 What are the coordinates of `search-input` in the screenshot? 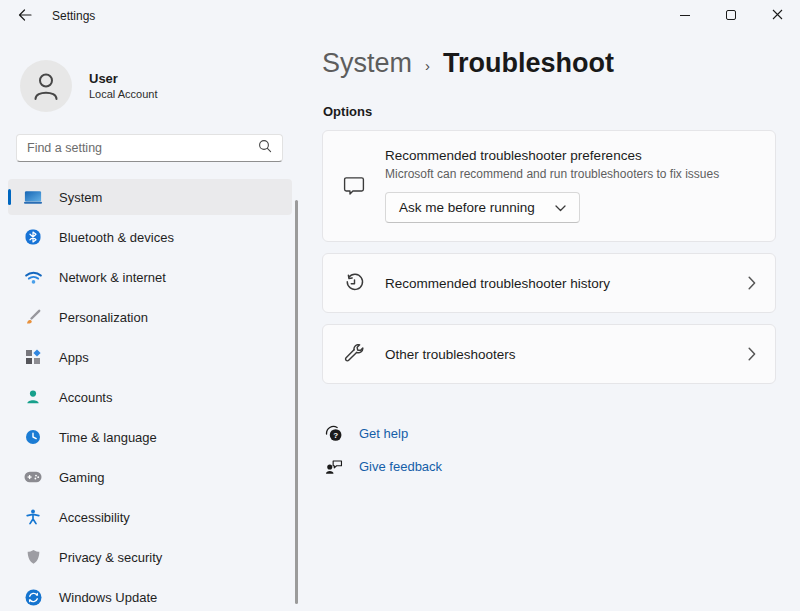 It's located at (142, 148).